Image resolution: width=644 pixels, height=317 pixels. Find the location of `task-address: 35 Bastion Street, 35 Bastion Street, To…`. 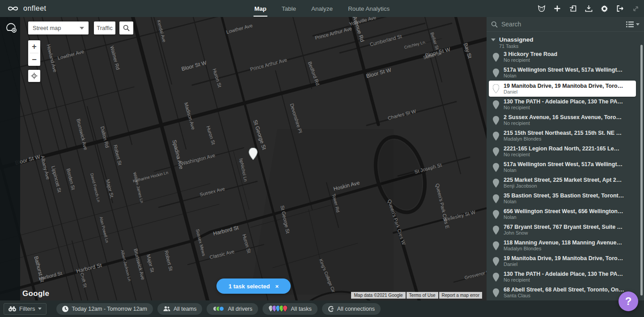

task-address: 35 Bastion Street, 35 Bastion Street, To… is located at coordinates (564, 196).